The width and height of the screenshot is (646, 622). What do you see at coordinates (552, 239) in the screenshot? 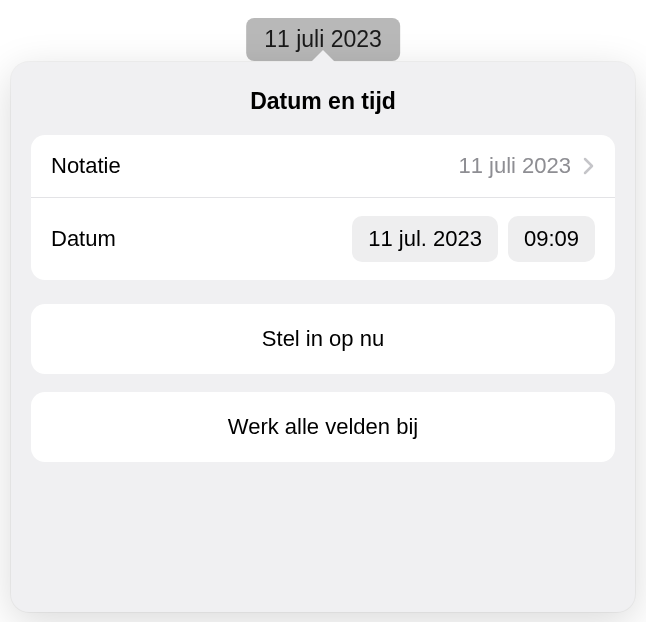
I see `time-picker-button: 09:09` at bounding box center [552, 239].